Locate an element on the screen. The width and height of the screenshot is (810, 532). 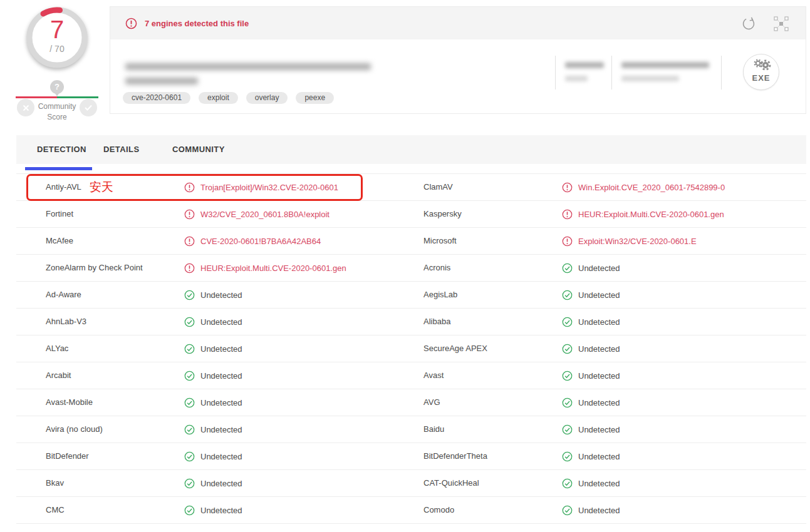
result-text: CVE-2020-0601!B7BA6A42AB64 is located at coordinates (261, 242).